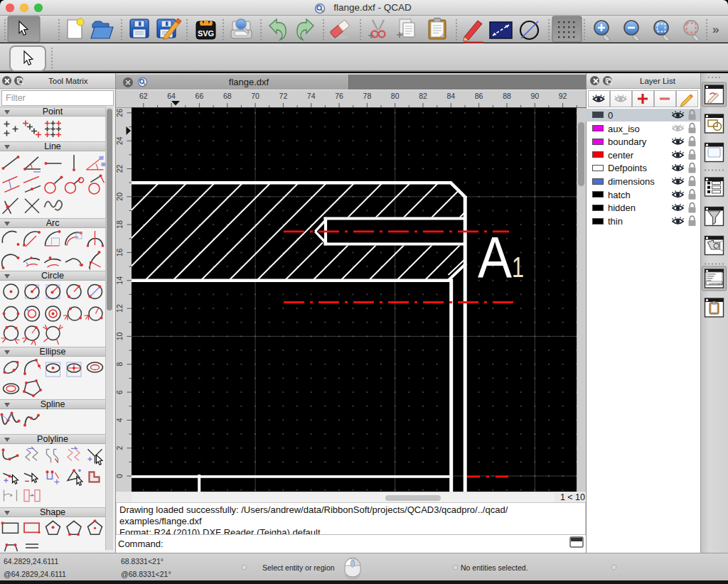 The height and width of the screenshot is (584, 728). What do you see at coordinates (395, 96) in the screenshot?
I see `svg-text: 80` at bounding box center [395, 96].